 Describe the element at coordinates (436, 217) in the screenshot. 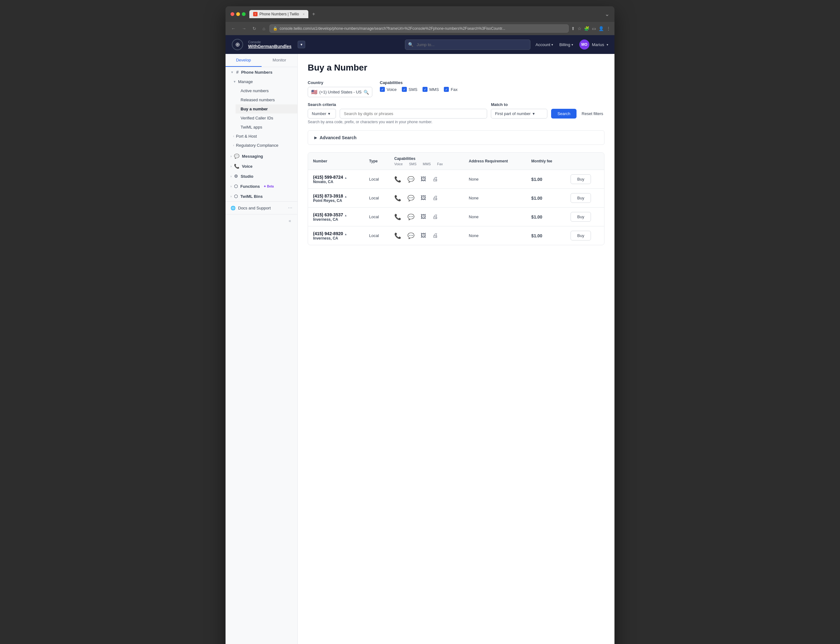

I see `fax-icon-2: 🖨` at that location.